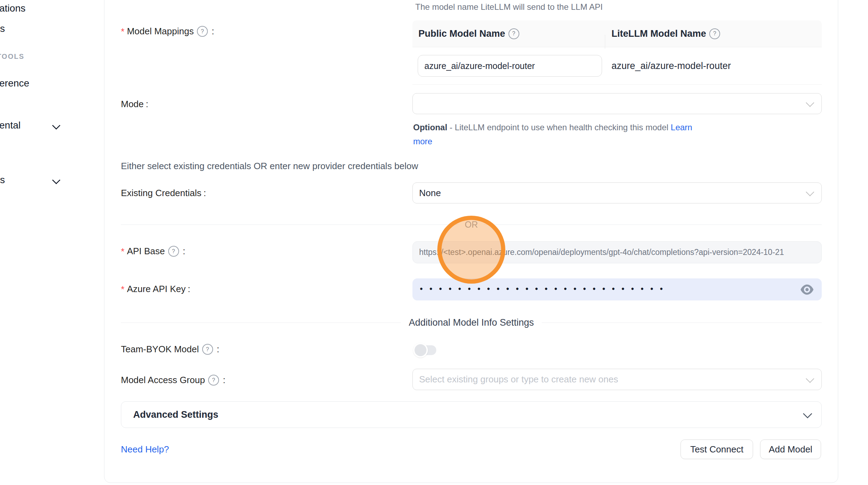 The width and height of the screenshot is (868, 485). I want to click on credentials-note: Either select existing credentials OR en…, so click(269, 166).